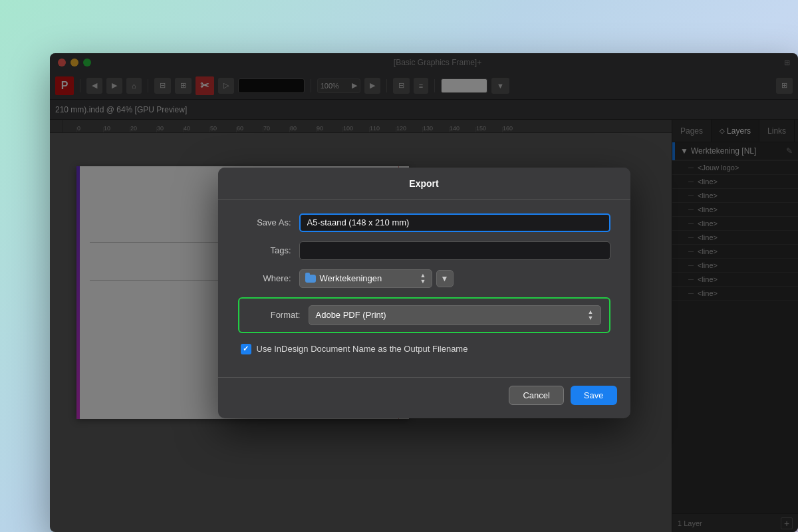  I want to click on format-label: Format:, so click(274, 315).